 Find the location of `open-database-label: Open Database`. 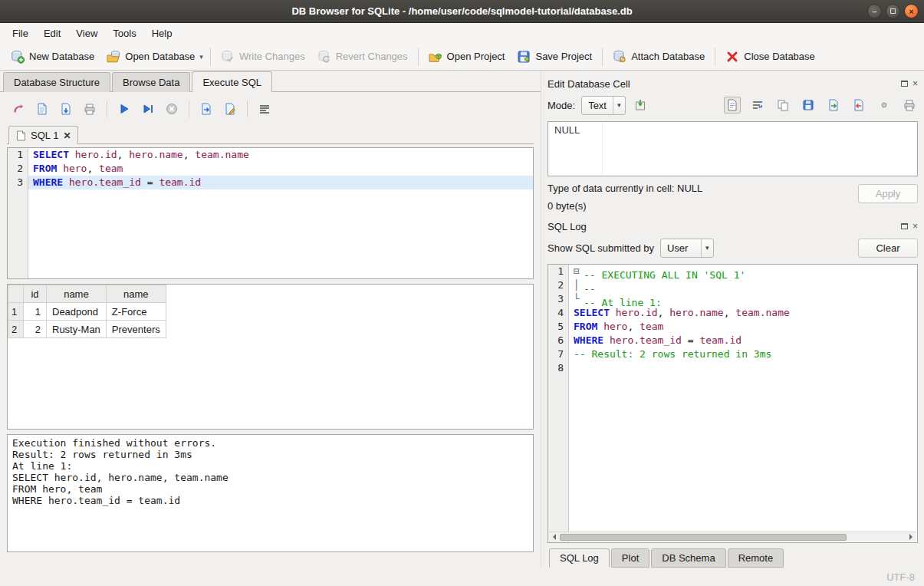

open-database-label: Open Database is located at coordinates (159, 57).